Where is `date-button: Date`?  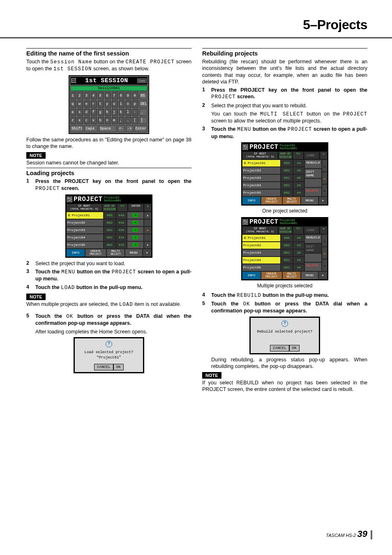 date-button: Date is located at coordinates (142, 81).